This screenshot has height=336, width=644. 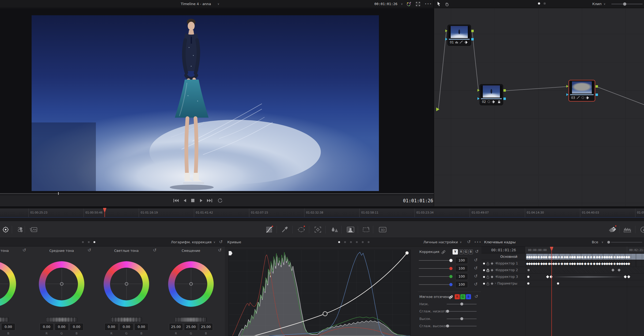 What do you see at coordinates (476, 268) in the screenshot?
I see `red-gain-reset-icon: ↺` at bounding box center [476, 268].